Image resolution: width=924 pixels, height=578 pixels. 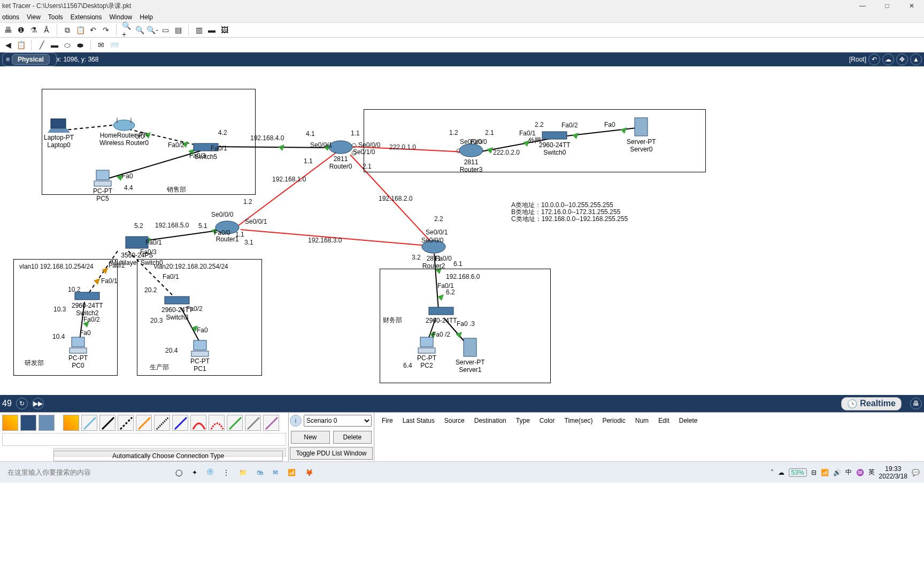 What do you see at coordinates (198, 423) in the screenshot?
I see `palette-cable-serial-dce` at bounding box center [198, 423].